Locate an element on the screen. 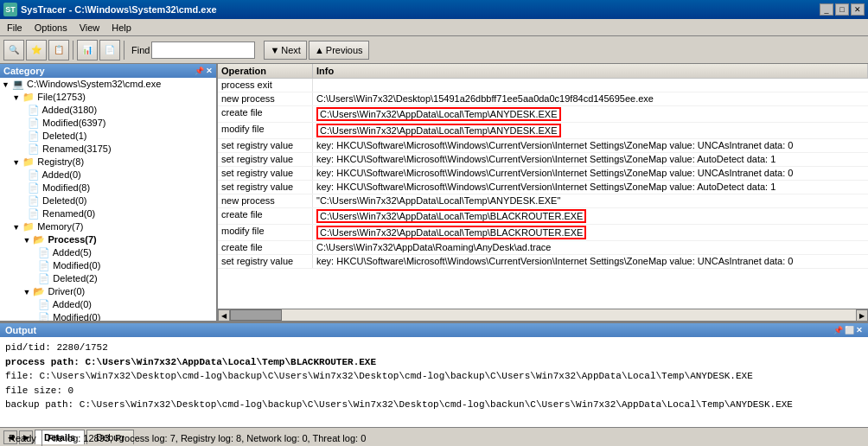  tree-node: ▼ 💻 C:\Windows\System32\cmd.exe is located at coordinates (108, 85).